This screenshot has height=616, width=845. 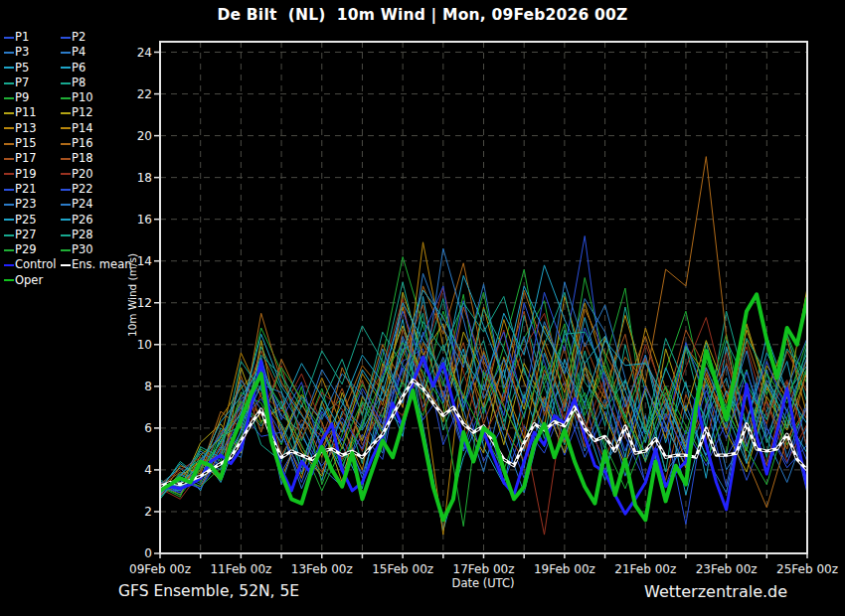 I want to click on x-tick-label: 19Feb 00z, so click(x=565, y=569).